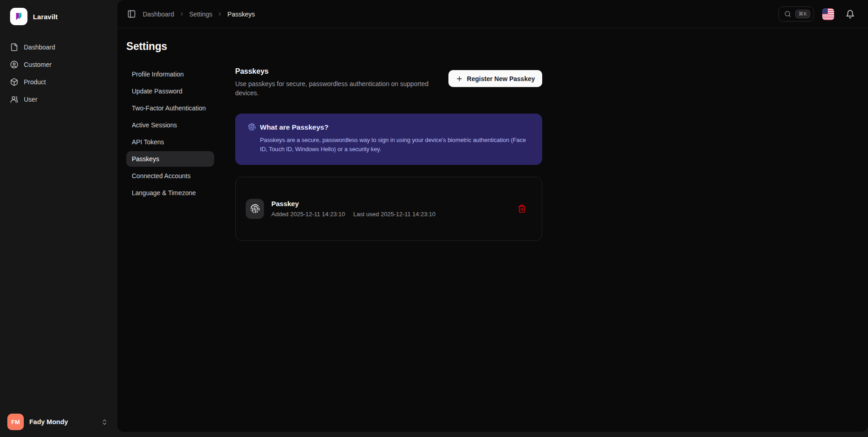  What do you see at coordinates (796, 14) in the screenshot?
I see `global-search-button: ⌘K` at bounding box center [796, 14].